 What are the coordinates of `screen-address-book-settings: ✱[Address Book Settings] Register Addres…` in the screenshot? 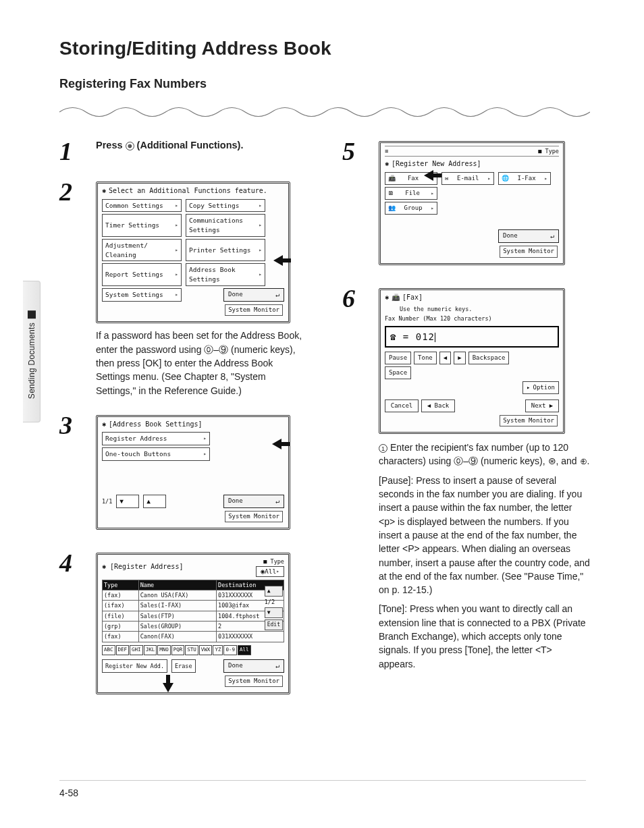 It's located at (193, 472).